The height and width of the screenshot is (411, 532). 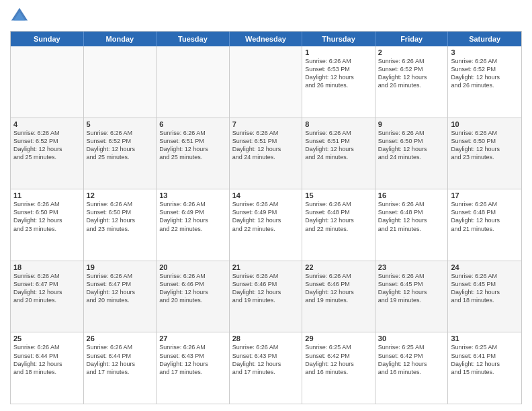 I want to click on calendar-cell-31: 31Sunrise: 6:25 AMSunset: 6:41 PMDayligh…, so click(x=485, y=368).